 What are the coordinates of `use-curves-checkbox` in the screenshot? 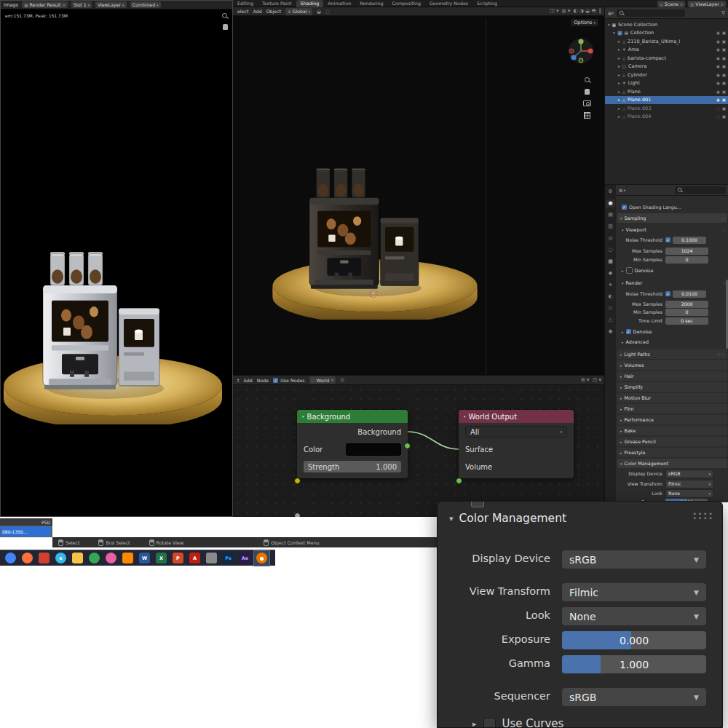 It's located at (489, 723).